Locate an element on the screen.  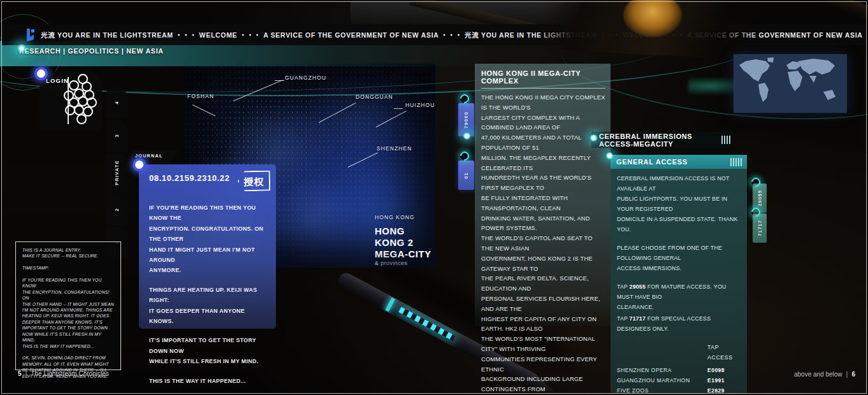
general-access-body: CEREBRAL IMMERSION ACCESS IS NOT AVAILAB… is located at coordinates (679, 282).